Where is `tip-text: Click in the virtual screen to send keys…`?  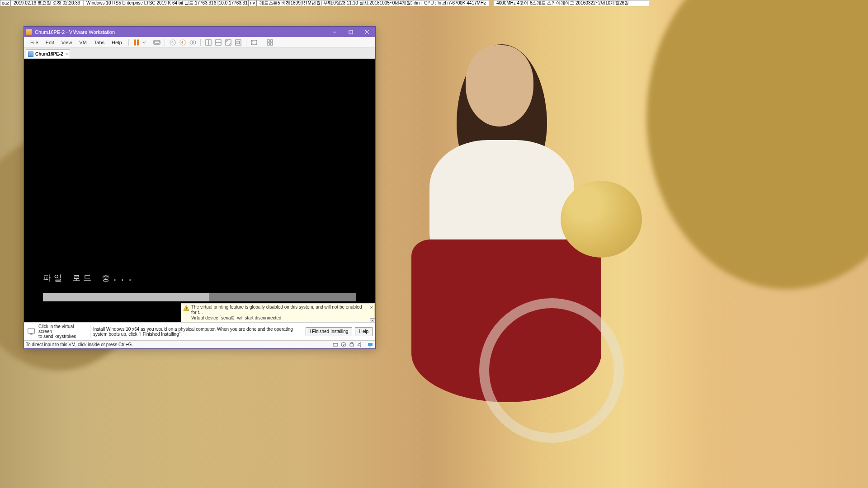 tip-text: Click in the virtual screen to send keys… is located at coordinates (63, 332).